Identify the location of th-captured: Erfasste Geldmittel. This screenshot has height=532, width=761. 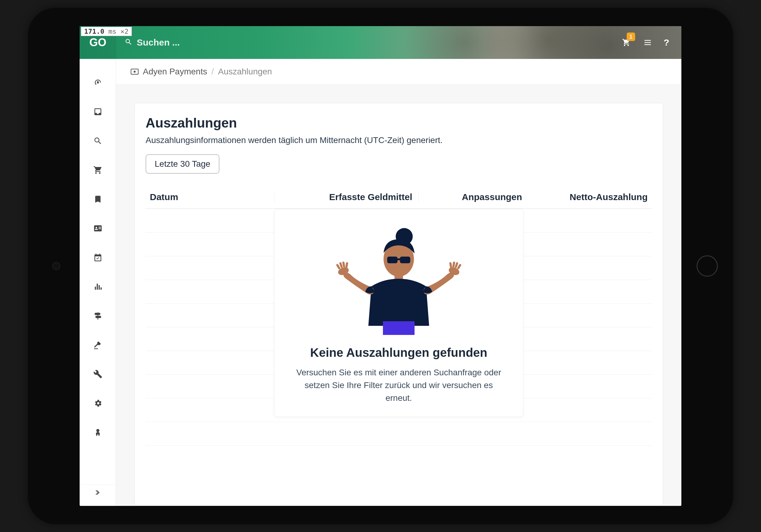
(347, 197).